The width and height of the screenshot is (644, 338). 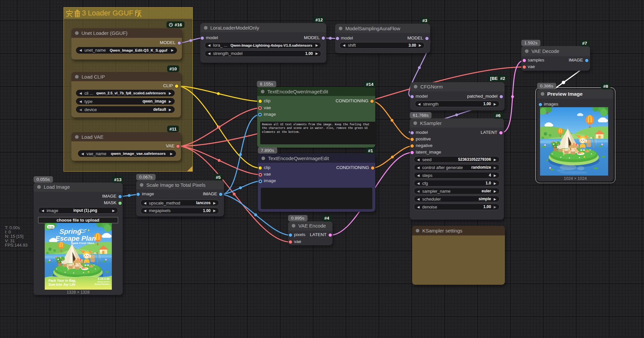 I want to click on svg-text: Escape Plan, so click(x=76, y=238).